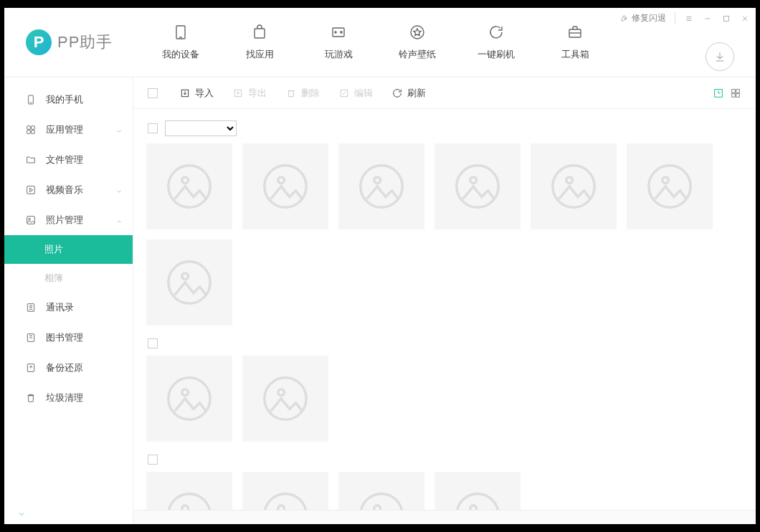 This screenshot has height=532, width=760. Describe the element at coordinates (736, 93) in the screenshot. I see `view-grid-button` at that location.